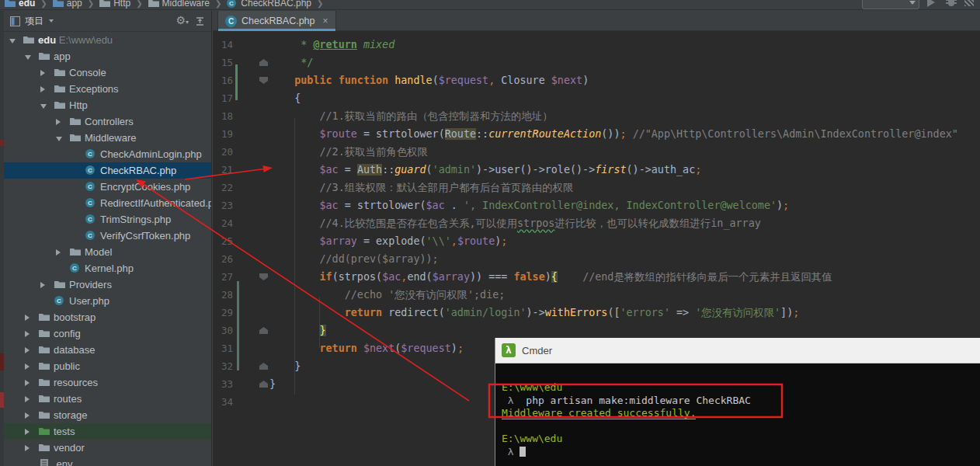  What do you see at coordinates (107, 40) in the screenshot?
I see `tree-item-edu: edu E:\www\edu` at bounding box center [107, 40].